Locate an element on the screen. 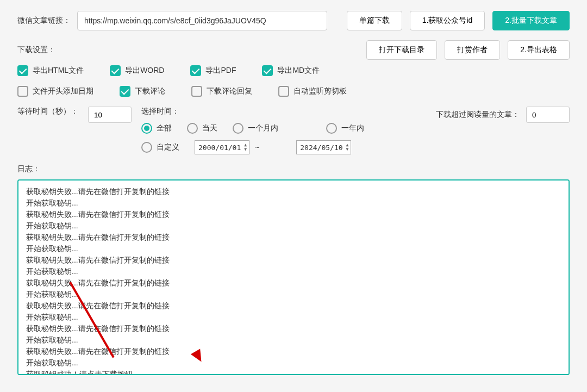 Image resolution: width=587 pixels, height=392 pixels. wait-time-label: 等待时间（秒）： is located at coordinates (48, 111).